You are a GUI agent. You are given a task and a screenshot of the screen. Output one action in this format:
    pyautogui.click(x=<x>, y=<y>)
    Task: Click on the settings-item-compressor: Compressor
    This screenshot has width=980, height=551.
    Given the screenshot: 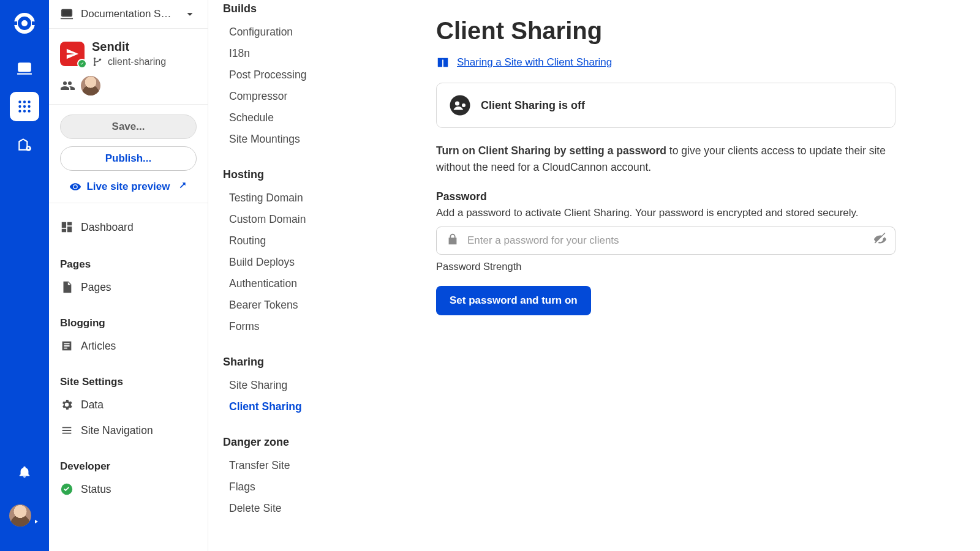 What is the action you would take?
    pyautogui.click(x=309, y=97)
    